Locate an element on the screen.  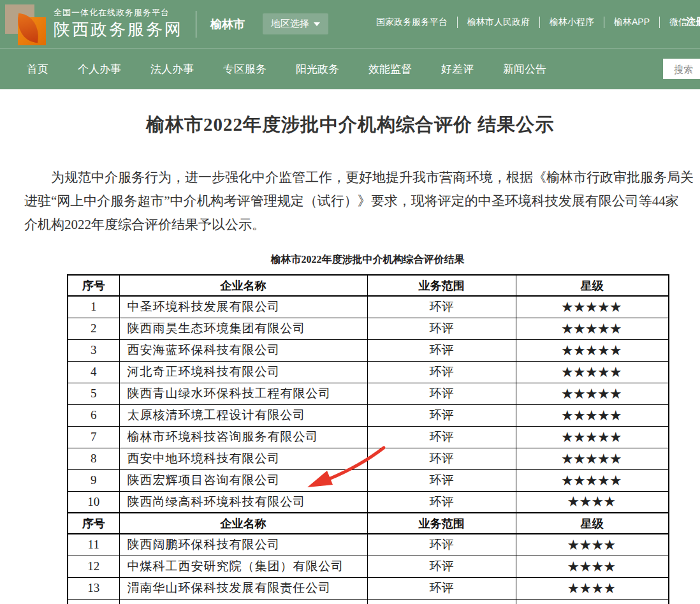
nav-item: 阳光政务 is located at coordinates (317, 69).